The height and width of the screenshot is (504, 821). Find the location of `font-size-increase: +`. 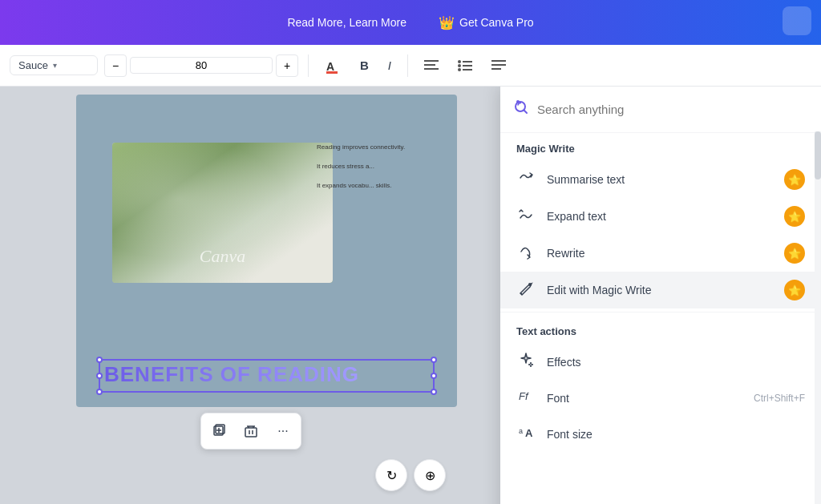

font-size-increase: + is located at coordinates (287, 66).